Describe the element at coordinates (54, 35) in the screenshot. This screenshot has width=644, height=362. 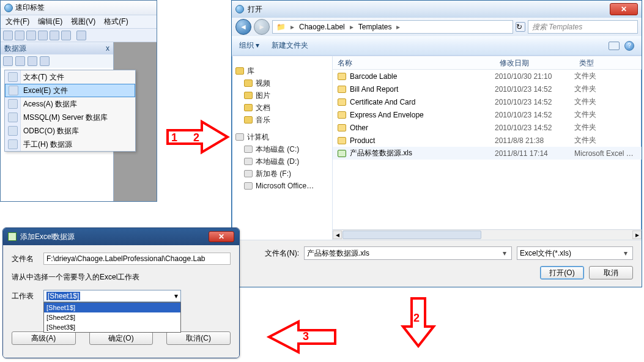
I see `preview-icon` at that location.